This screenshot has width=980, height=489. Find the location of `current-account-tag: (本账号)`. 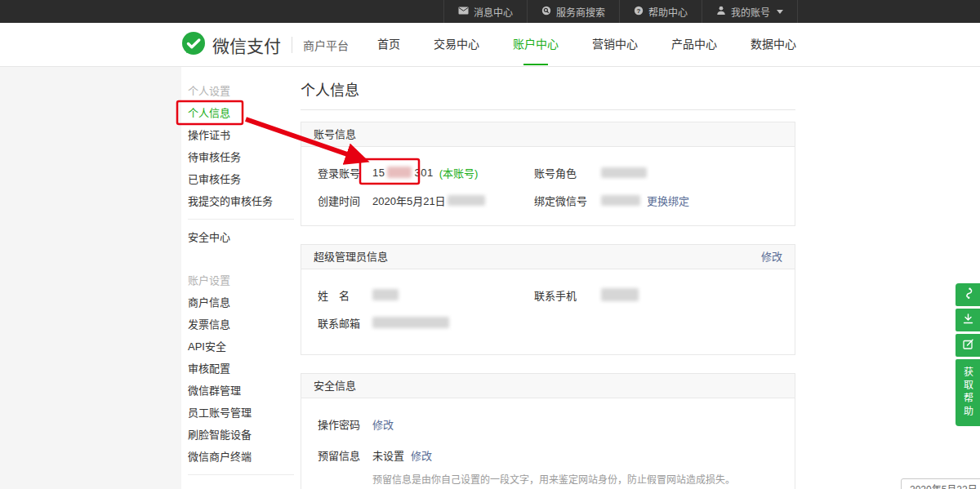

current-account-tag: (本账号) is located at coordinates (459, 173).